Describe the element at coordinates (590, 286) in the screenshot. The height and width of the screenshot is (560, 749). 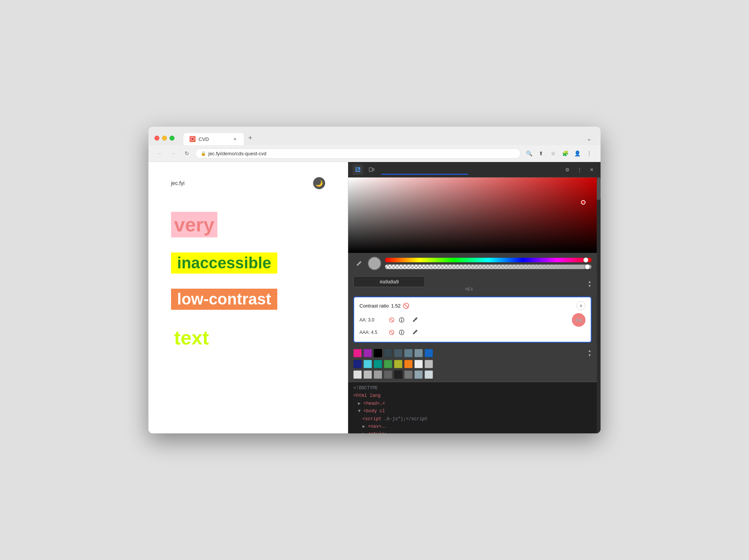
I see `hex-down-arrow: ▼` at that location.